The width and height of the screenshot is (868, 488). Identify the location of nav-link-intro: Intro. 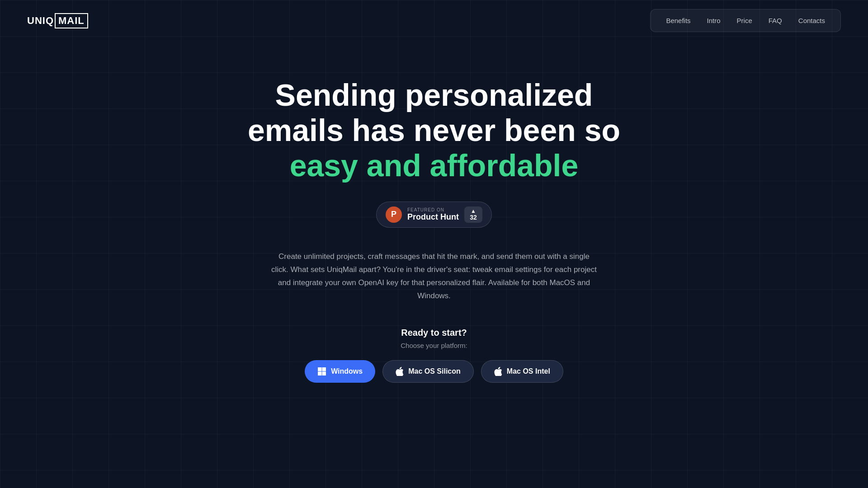
(714, 21).